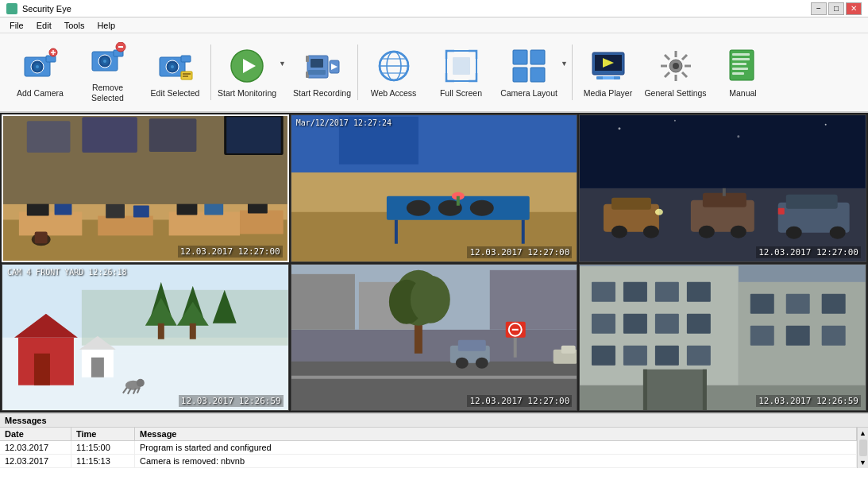 The image size is (868, 488). I want to click on start-monitoring-button: Start Monitoring ▼, so click(251, 72).